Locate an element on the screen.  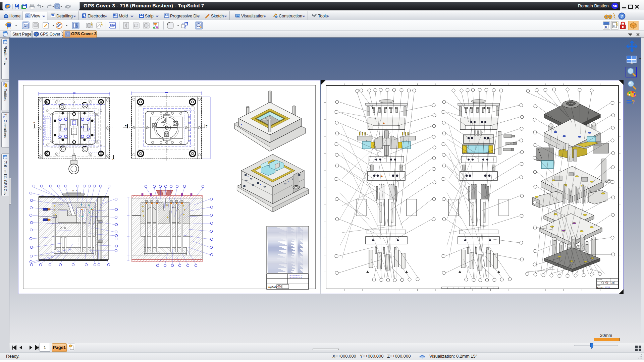
svg-text: gMS-PD-A is located at coordinates (607, 287).